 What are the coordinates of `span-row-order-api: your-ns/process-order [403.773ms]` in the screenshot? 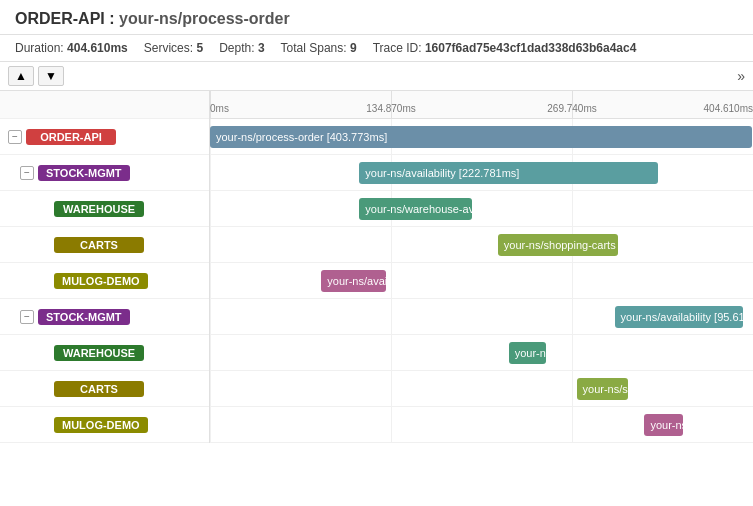 It's located at (482, 137).